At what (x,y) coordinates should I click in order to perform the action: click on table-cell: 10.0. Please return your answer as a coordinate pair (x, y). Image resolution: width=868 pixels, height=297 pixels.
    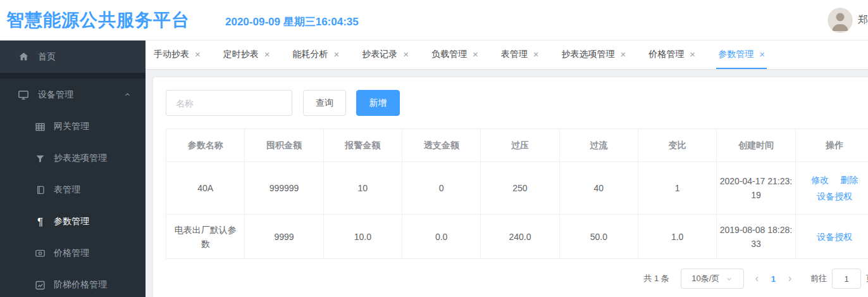
    Looking at the image, I should click on (363, 237).